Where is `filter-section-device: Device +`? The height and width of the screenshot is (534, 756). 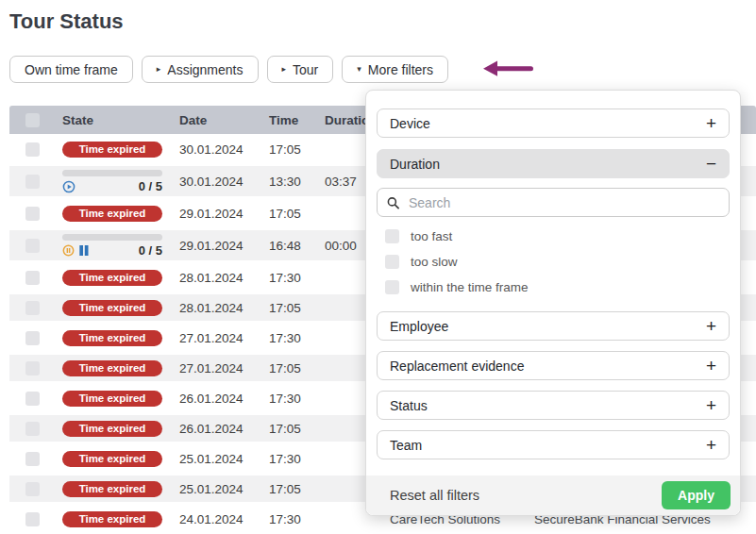 filter-section-device: Device + is located at coordinates (553, 123).